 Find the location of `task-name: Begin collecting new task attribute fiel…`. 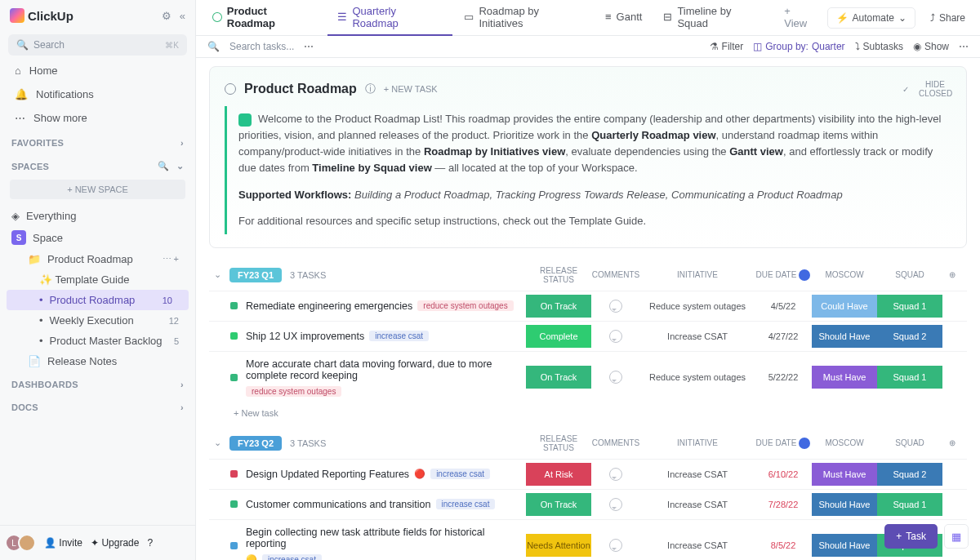

task-name: Begin collecting new task attribute fiel… is located at coordinates (385, 542).